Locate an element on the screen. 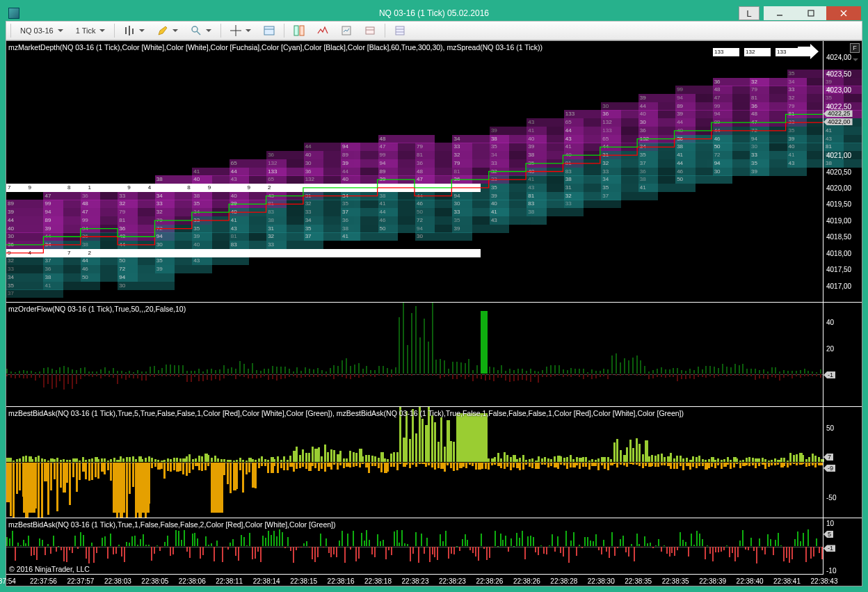 This screenshot has height=592, width=868. data-box-button is located at coordinates (269, 31).